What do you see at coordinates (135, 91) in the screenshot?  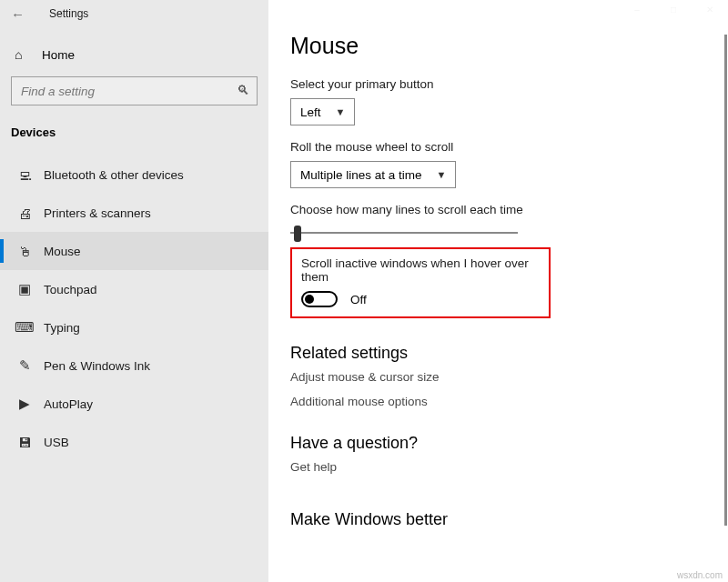 I see `search-box: 🔍︎` at bounding box center [135, 91].